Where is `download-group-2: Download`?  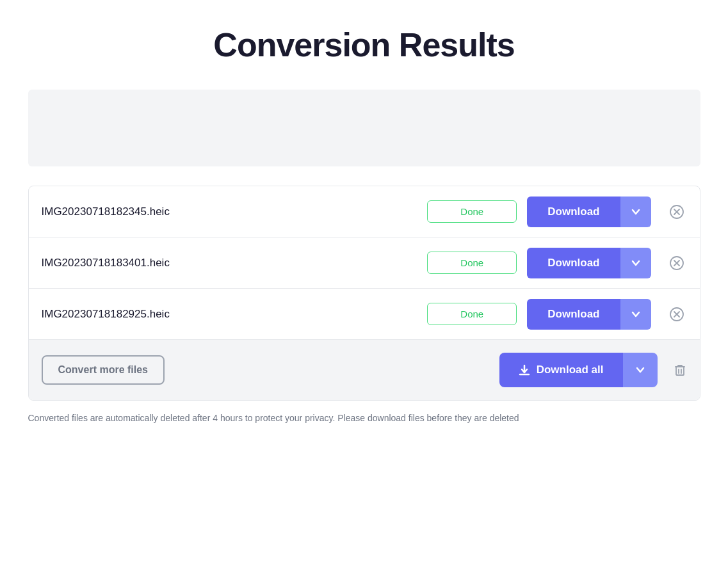
download-group-2: Download is located at coordinates (589, 263).